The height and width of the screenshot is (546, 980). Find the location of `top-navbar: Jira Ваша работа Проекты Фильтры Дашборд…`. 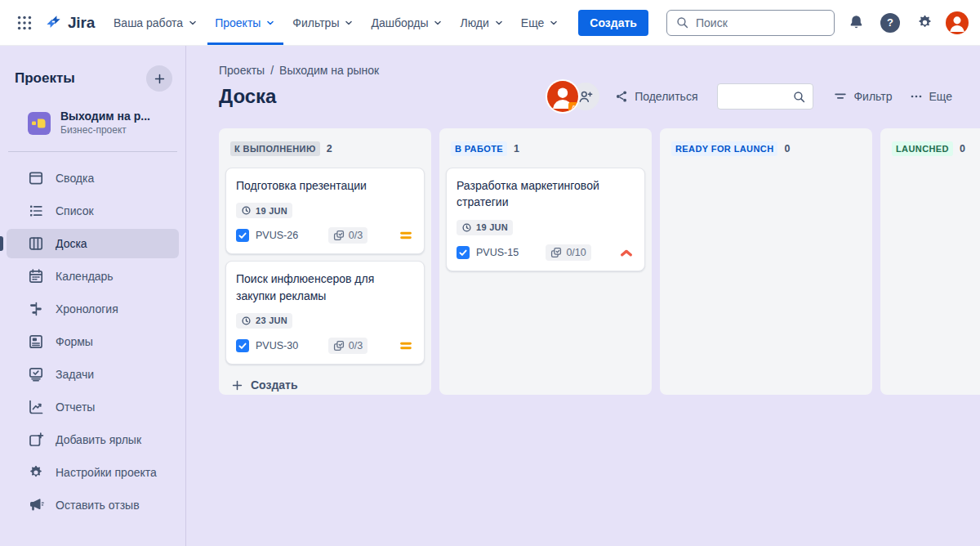

top-navbar: Jira Ваша работа Проекты Фильтры Дашборд… is located at coordinates (490, 23).